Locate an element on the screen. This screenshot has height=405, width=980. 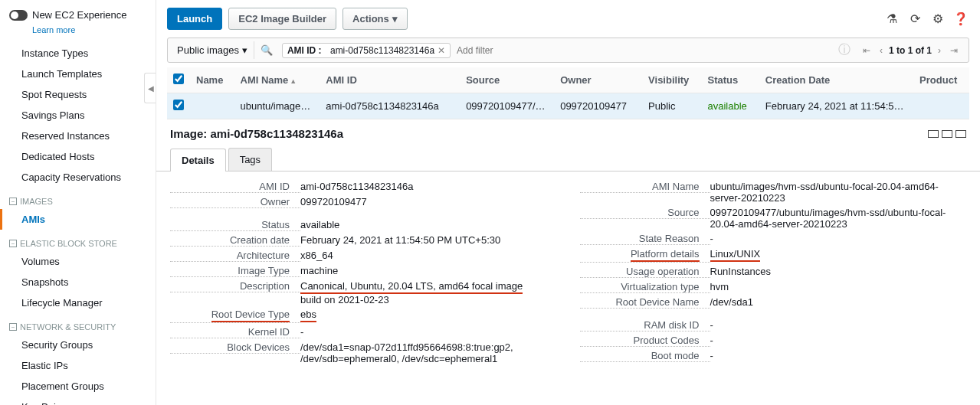
sidebar-item-lifecycle-manager: Lifecycle Manager is located at coordinates (78, 303).